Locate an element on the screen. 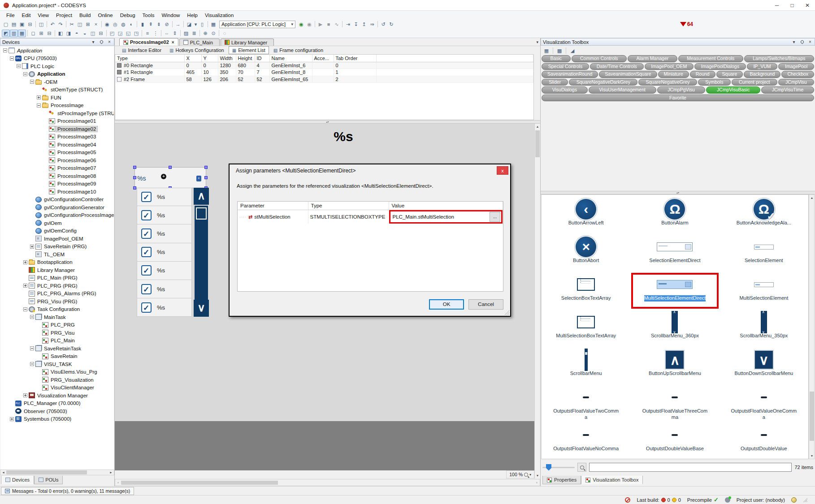 The width and height of the screenshot is (815, 504). MultiSelectionElement: MultiSelectionElement is located at coordinates (764, 291).